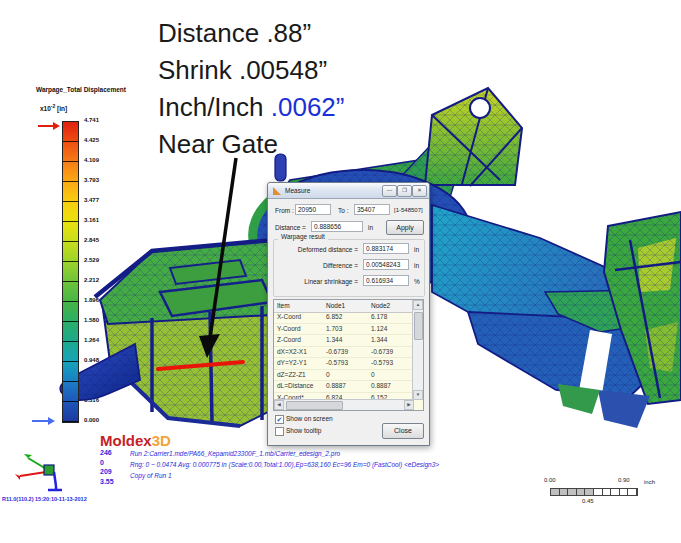 The image size is (681, 543). Describe the element at coordinates (403, 431) in the screenshot. I see `close-button: Close` at that location.